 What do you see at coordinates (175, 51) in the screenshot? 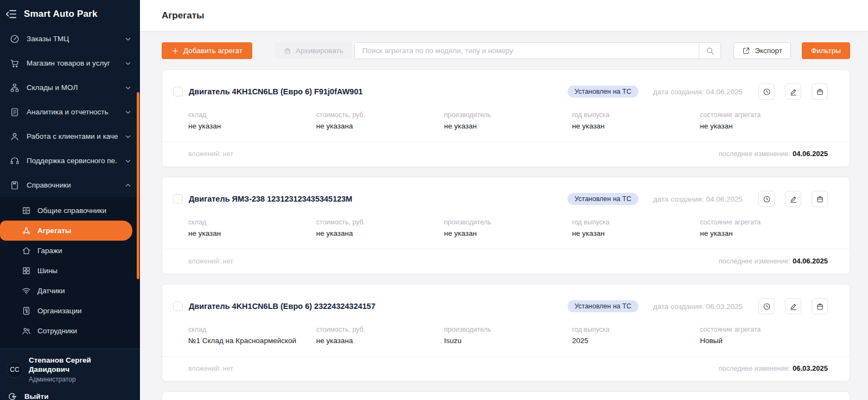
I see `plus-icon` at bounding box center [175, 51].